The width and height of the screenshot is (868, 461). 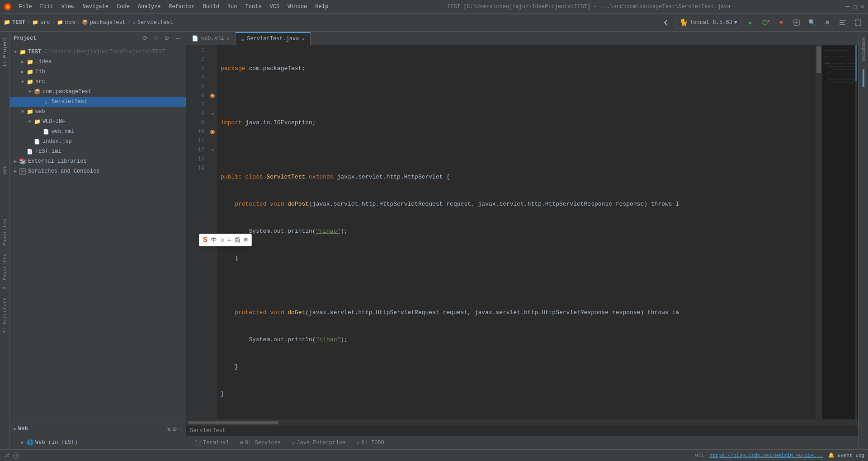 I want to click on tree-item-TEST: ▼ 📁 TEST C:\Users\chenjiajun\IdeaProject…, so click(x=98, y=52).